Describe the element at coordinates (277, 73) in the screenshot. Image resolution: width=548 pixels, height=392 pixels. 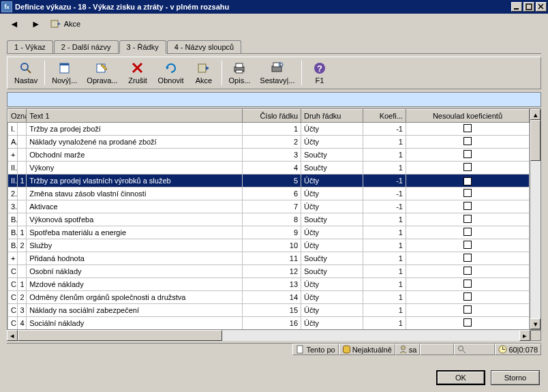
I see `toolbar-sestavy: Sestavy|...` at that location.